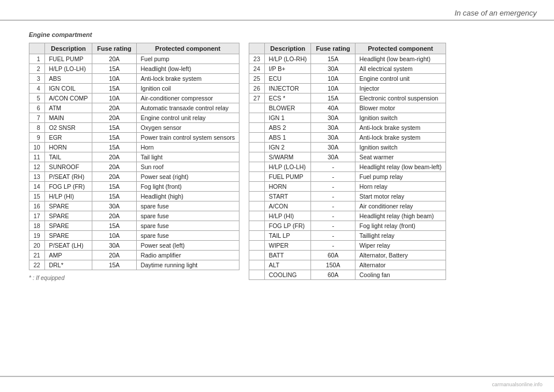  What do you see at coordinates (134, 278) in the screenshot?
I see `footnote: * : If equipped` at bounding box center [134, 278].